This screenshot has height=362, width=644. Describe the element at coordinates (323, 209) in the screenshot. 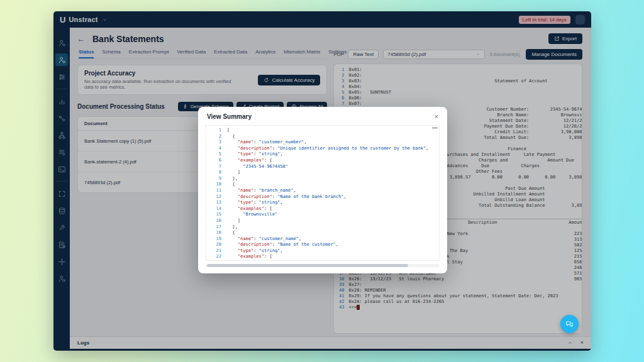

I see `code-line: 14 "examples": [` at that location.